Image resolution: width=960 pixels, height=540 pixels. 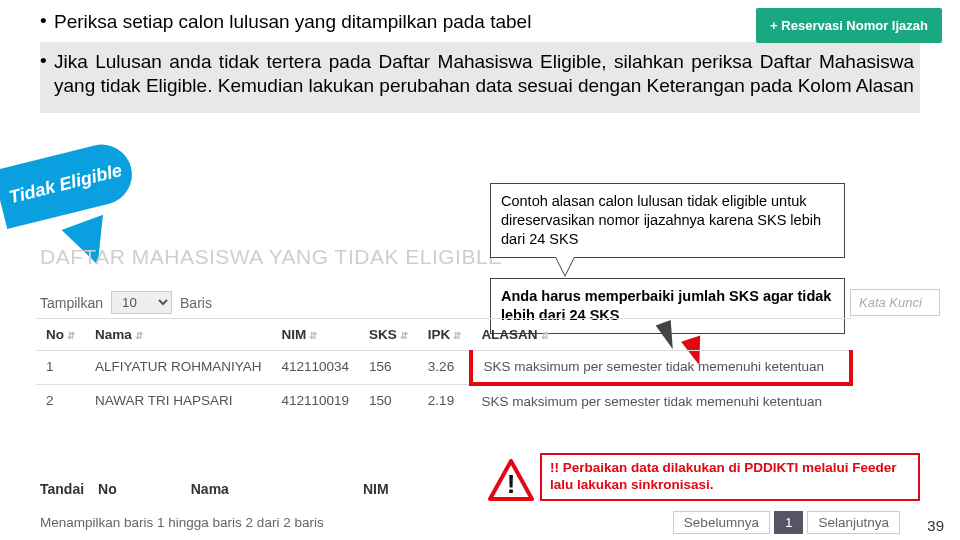 What do you see at coordinates (142, 302) in the screenshot?
I see `rows-select: 10` at bounding box center [142, 302].